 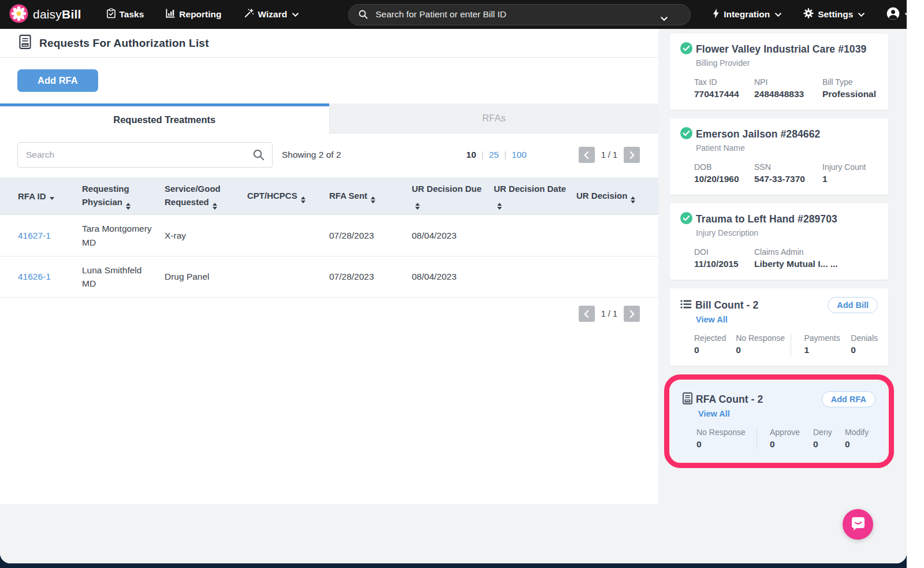 I want to click on stat-divider, so click(x=791, y=344).